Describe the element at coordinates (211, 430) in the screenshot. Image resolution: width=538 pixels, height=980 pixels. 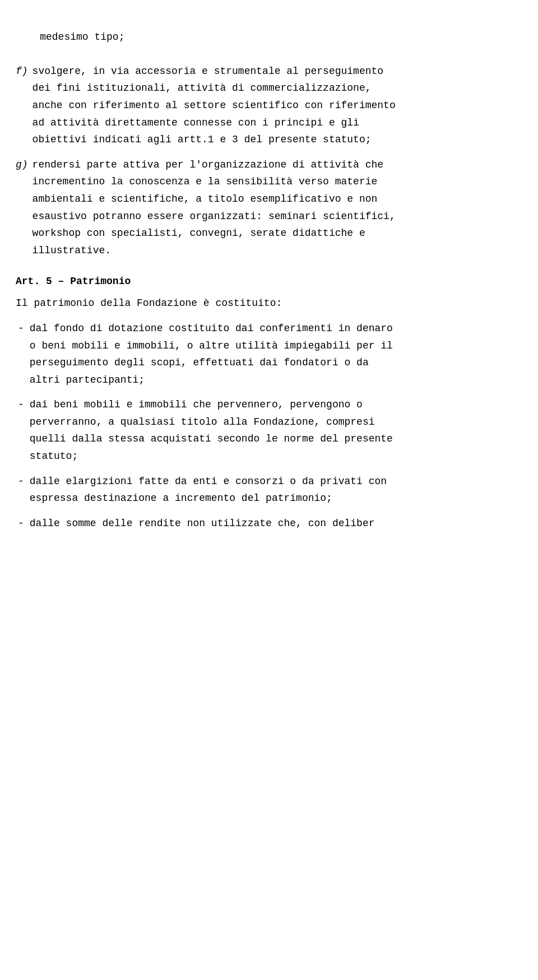
I see `list-text-2: dai beni mobili e immobili che pervenner…` at that location.